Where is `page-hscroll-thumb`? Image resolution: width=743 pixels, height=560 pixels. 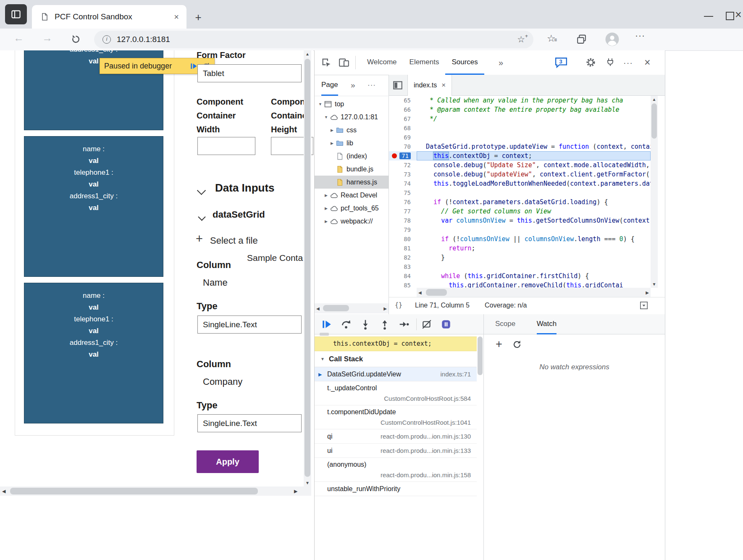
page-hscroll-thumb is located at coordinates (134, 491).